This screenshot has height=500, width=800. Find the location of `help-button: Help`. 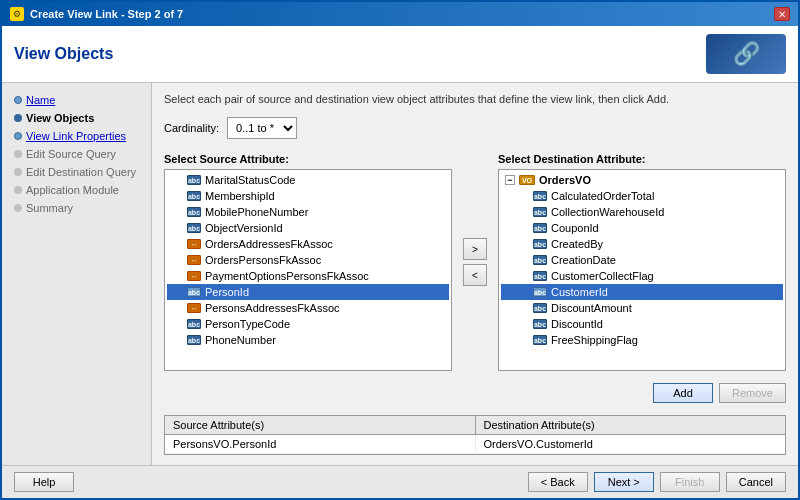

help-button: Help is located at coordinates (44, 482).